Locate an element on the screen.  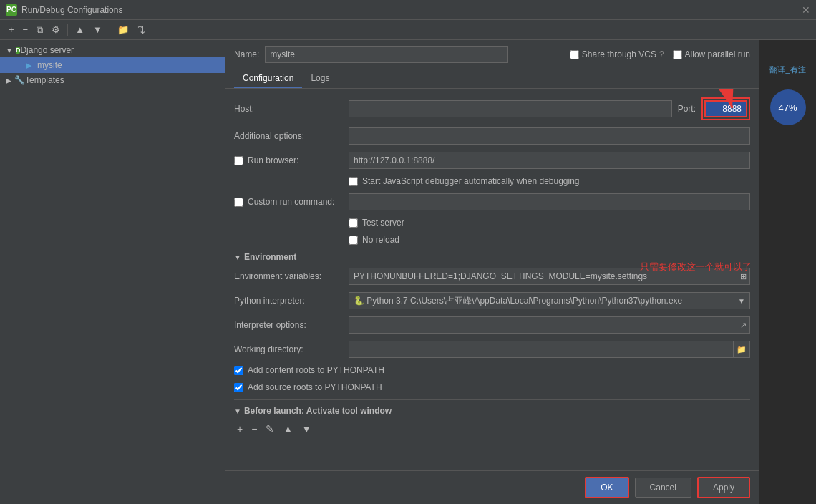
name-options: Share through VCS ? Allow parallel run is located at coordinates (660, 54).